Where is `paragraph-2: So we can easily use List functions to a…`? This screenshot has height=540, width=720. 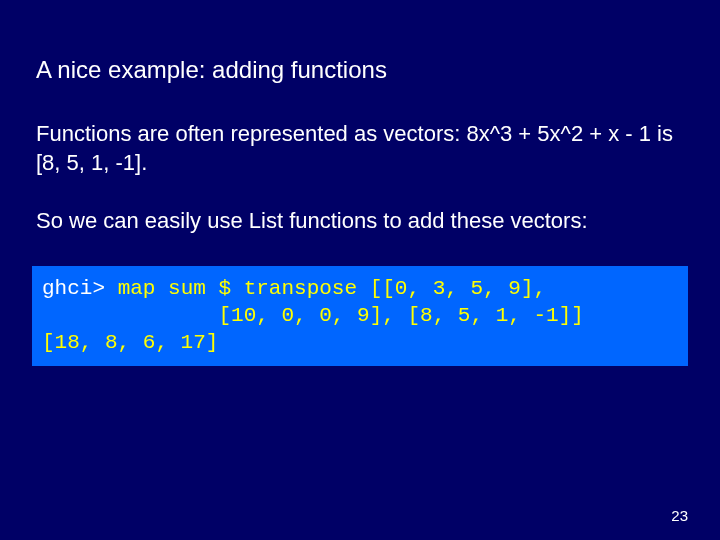 paragraph-2: So we can easily use List functions to a… is located at coordinates (360, 222).